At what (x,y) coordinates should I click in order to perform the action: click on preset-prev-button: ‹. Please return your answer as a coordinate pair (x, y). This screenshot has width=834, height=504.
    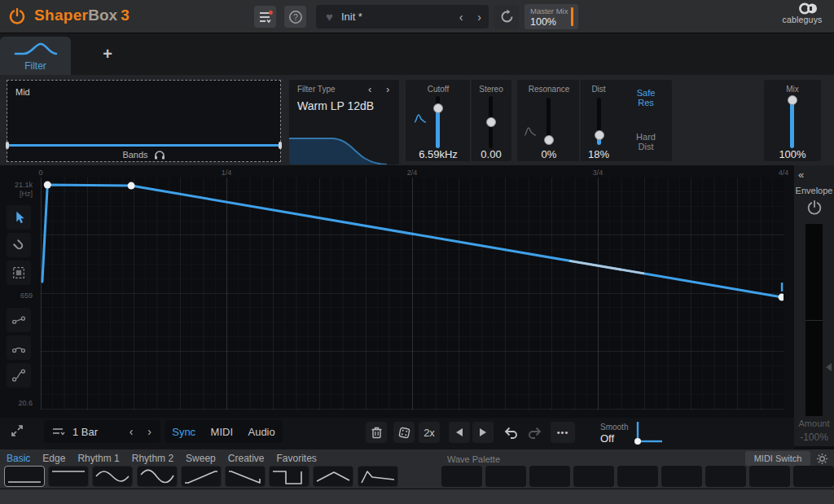
    Looking at the image, I should click on (461, 17).